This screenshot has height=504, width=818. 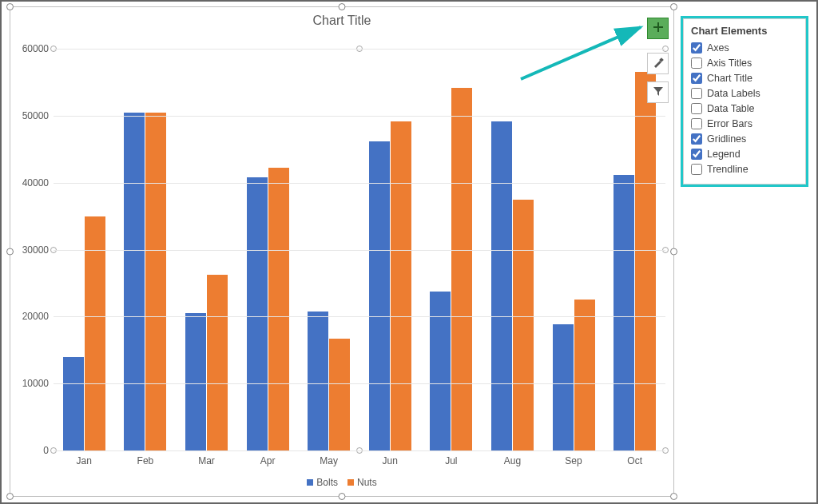 What do you see at coordinates (38, 183) in the screenshot?
I see `y-axis-tick: 40000` at bounding box center [38, 183].